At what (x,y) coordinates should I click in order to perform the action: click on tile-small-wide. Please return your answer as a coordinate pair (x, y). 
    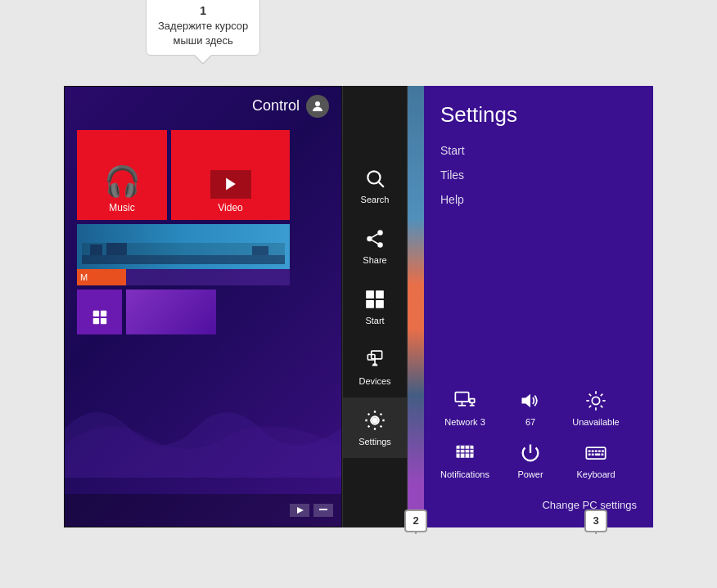
    Looking at the image, I should click on (171, 312).